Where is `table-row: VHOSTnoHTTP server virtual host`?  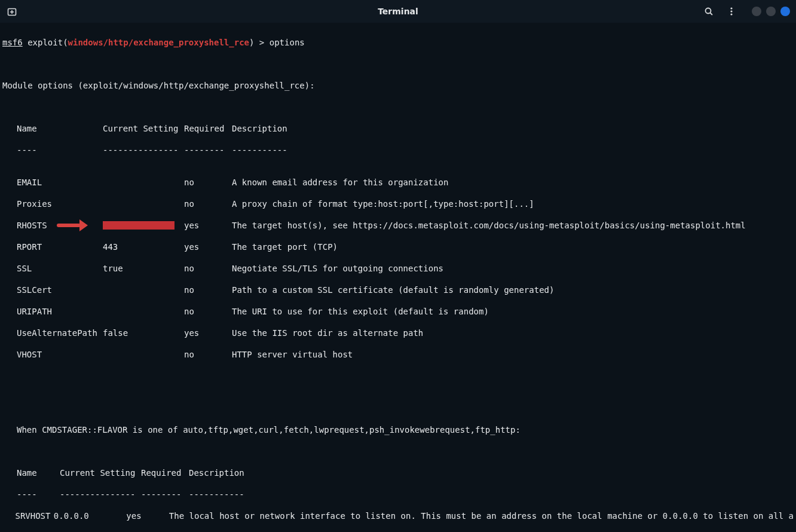
table-row: VHOSTnoHTTP server virtual host is located at coordinates (398, 354).